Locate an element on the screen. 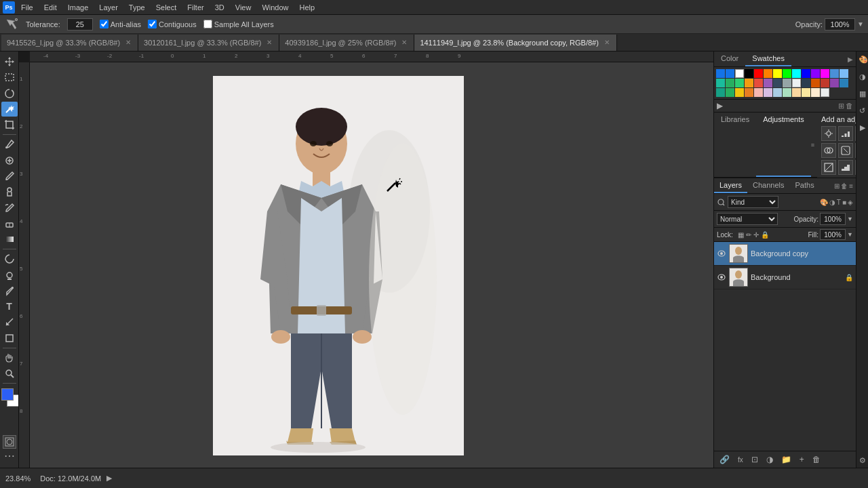  tab-libraries: Libraries is located at coordinates (735, 145).